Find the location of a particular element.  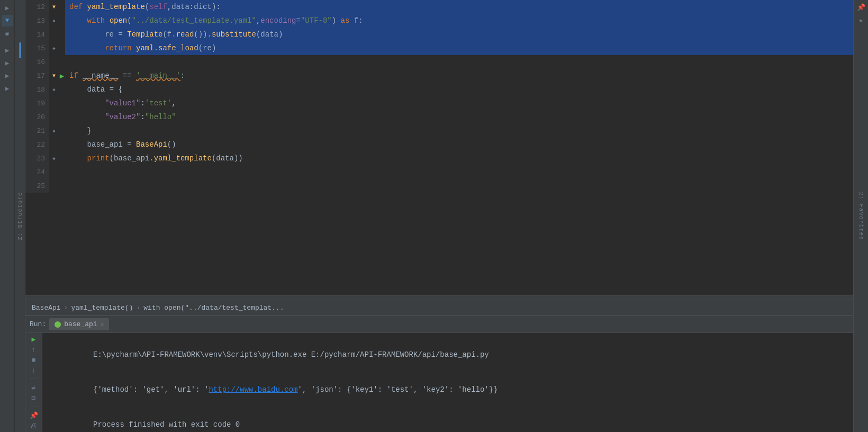

run-toolbar: ▶ ↑ ■ ↓ ⇌ ⊟ 📌 🖨 is located at coordinates (34, 382).